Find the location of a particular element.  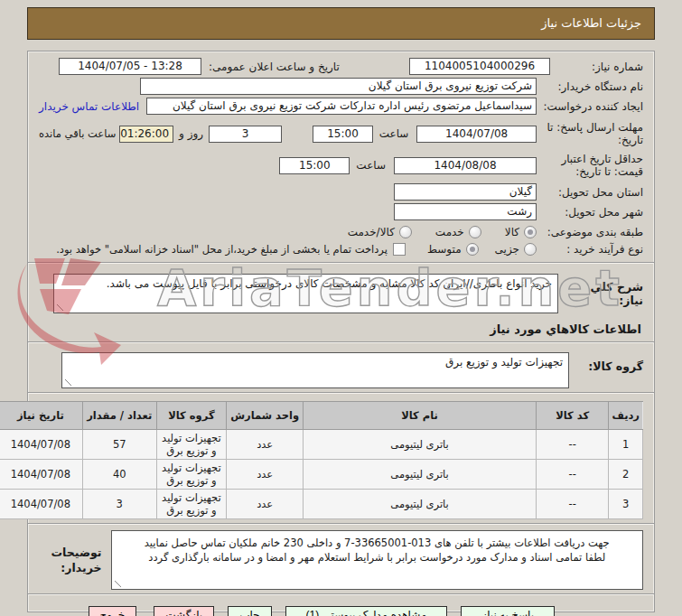

remaining-label: ساعت باقي مانده is located at coordinates (78, 134).